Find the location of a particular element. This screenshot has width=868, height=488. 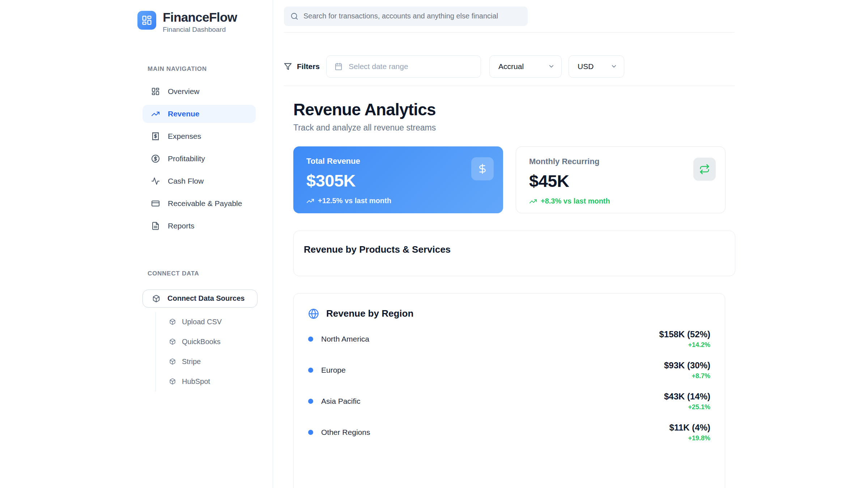

region-delta: +25.1% is located at coordinates (687, 407).